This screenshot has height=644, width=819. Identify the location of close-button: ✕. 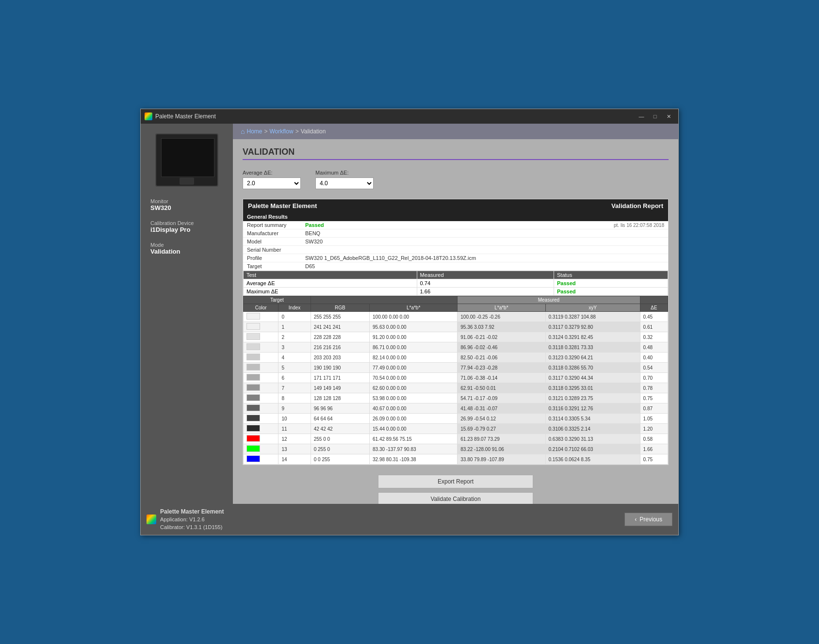
(669, 116).